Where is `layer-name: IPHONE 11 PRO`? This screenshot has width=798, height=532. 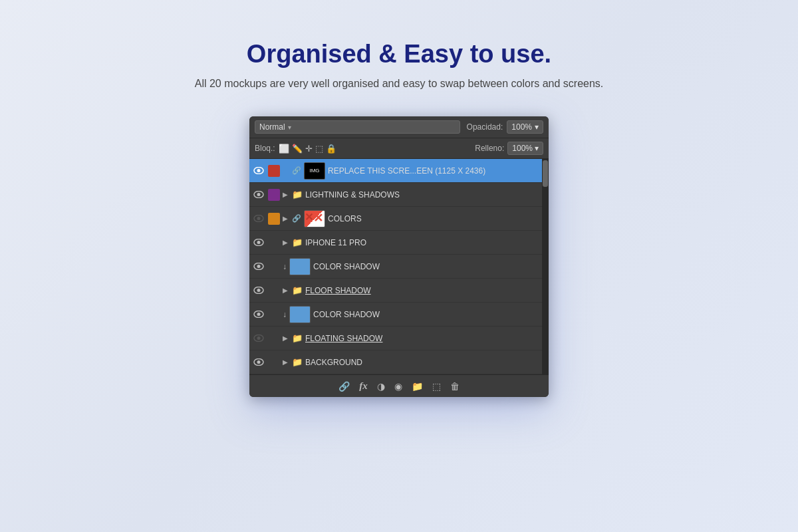
layer-name: IPHONE 11 PRO is located at coordinates (422, 243).